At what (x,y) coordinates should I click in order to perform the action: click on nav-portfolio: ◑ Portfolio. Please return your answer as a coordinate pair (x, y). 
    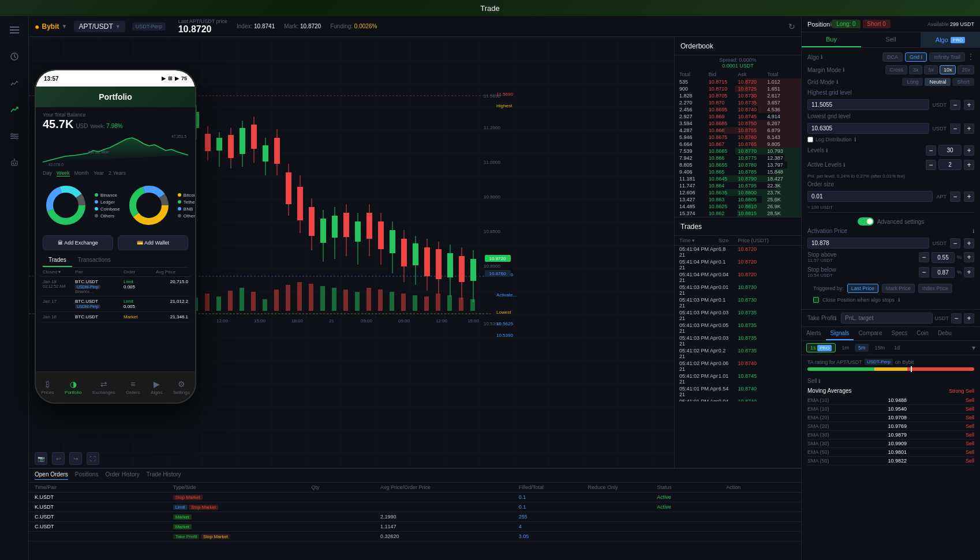
    Looking at the image, I should click on (73, 388).